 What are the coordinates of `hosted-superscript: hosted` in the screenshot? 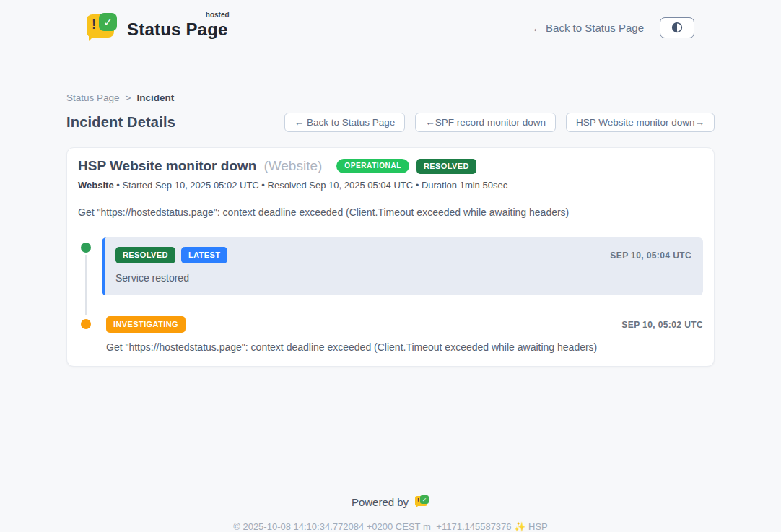 It's located at (218, 14).